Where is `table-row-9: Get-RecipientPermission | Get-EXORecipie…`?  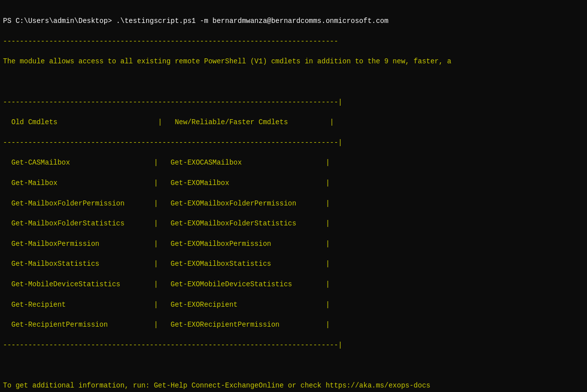 table-row-9: Get-RecipientPermission | Get-EXORecipie… is located at coordinates (293, 325).